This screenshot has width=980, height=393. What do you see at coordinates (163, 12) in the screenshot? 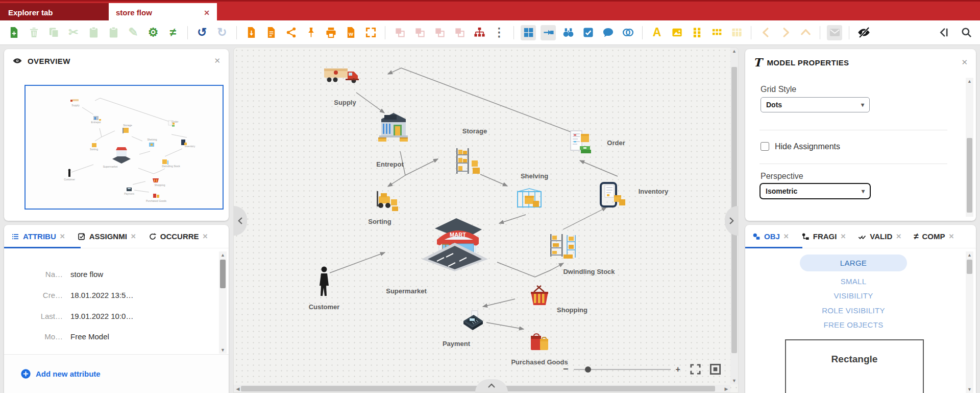
I see `tab-store-flow: store flow ✕` at bounding box center [163, 12].